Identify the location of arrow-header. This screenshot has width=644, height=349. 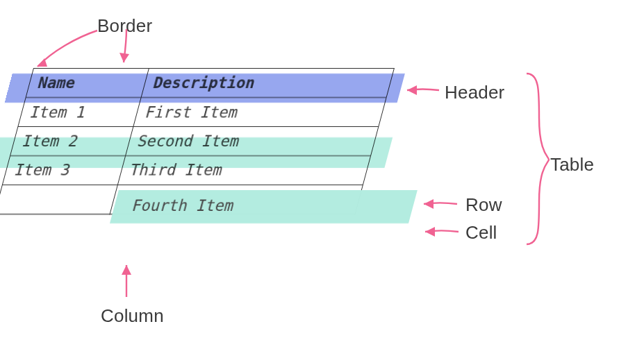
(424, 92).